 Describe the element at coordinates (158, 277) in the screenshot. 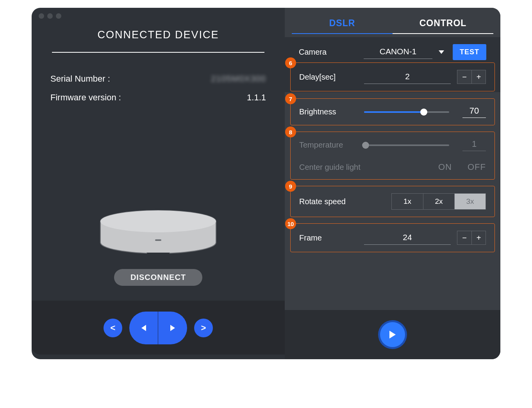

I see `disconnect-button: DISCONNECT` at that location.